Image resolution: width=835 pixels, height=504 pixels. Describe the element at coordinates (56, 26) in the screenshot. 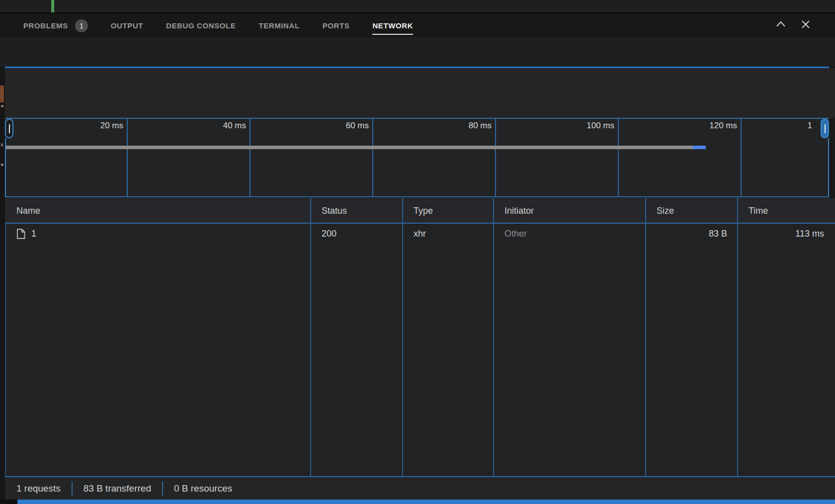

I see `tab-problems: PROBLEMS 1` at that location.